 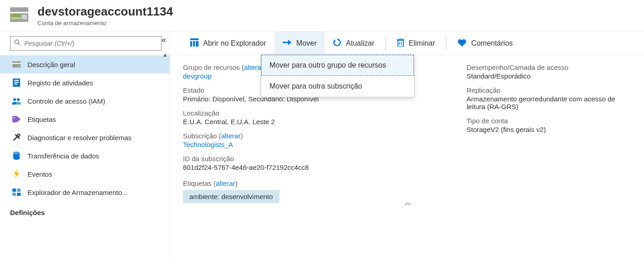 What do you see at coordinates (462, 43) in the screenshot?
I see `heart-icon` at bounding box center [462, 43].